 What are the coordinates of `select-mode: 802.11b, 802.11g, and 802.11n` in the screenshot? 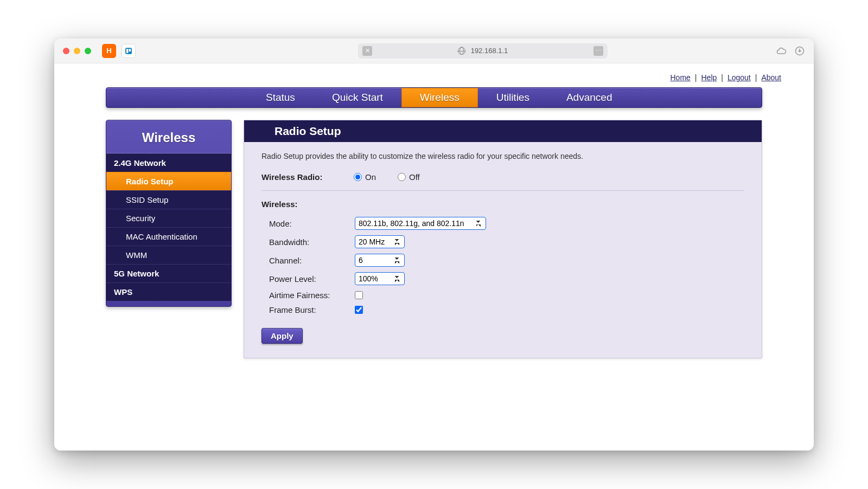 It's located at (420, 223).